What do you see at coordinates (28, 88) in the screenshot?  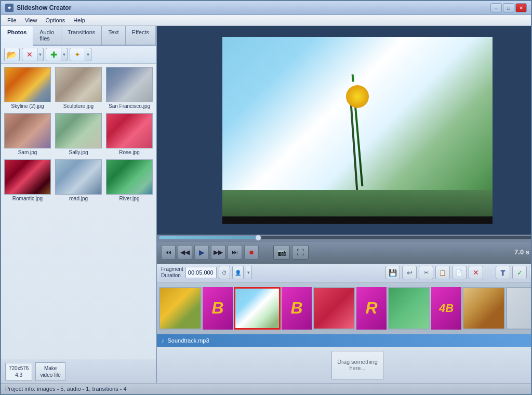 I see `list-item: Skyline (2).jpg` at bounding box center [28, 88].